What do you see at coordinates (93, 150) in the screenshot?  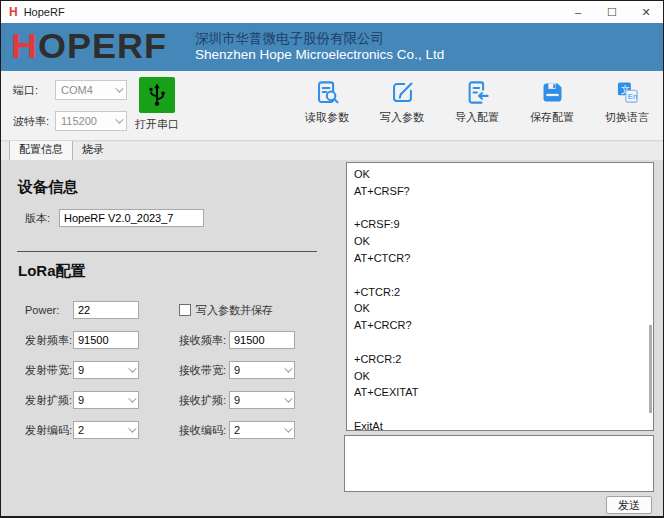 I see `tab-burn: 烧录` at bounding box center [93, 150].